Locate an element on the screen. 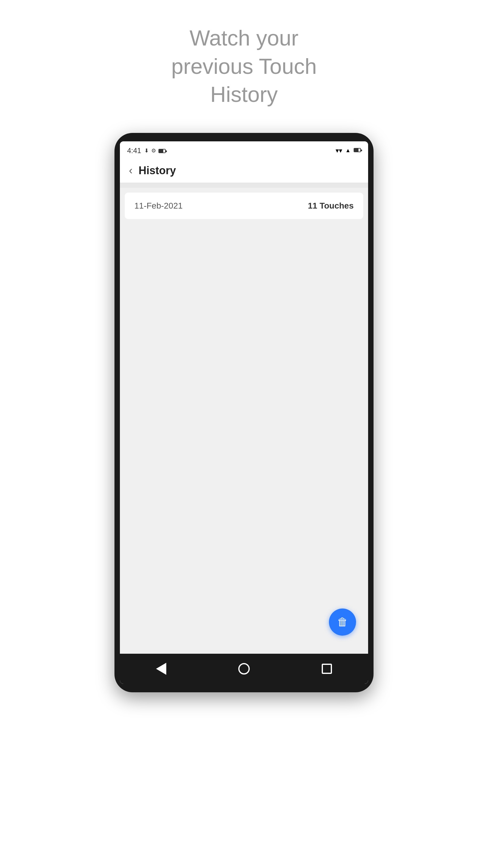 The height and width of the screenshot is (868, 488). home-circle-icon is located at coordinates (244, 669).